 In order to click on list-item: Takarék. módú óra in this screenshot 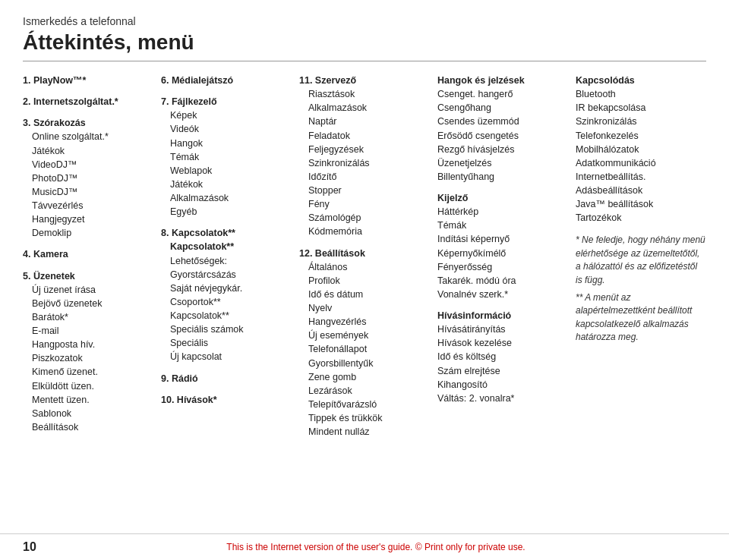, I will do `click(503, 281)`.